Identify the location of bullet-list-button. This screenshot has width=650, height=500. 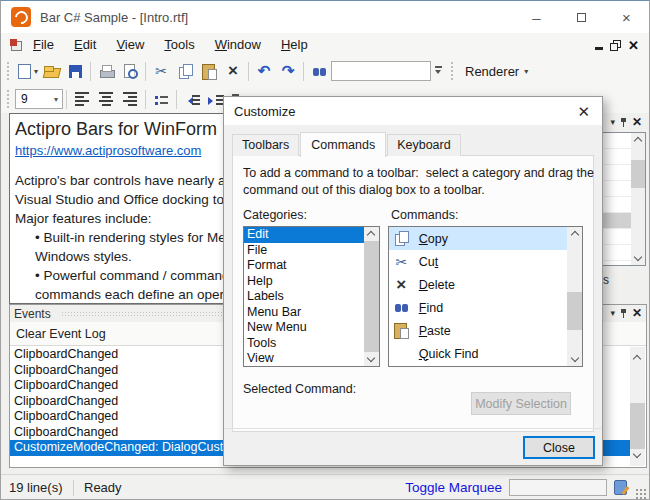
(161, 99).